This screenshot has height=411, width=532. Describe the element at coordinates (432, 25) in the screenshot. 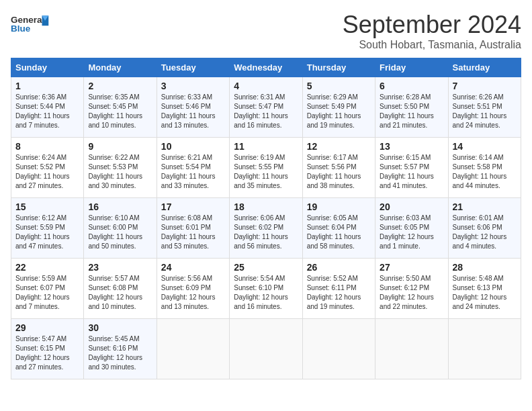

I see `month-title: September 2024` at that location.